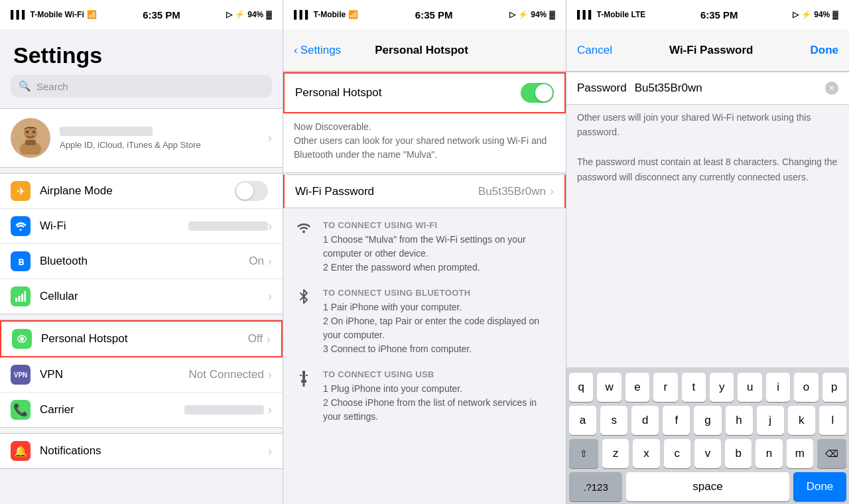 This screenshot has width=849, height=504. I want to click on sidebar-item-airplane: ✈ Airplane Mode, so click(141, 191).